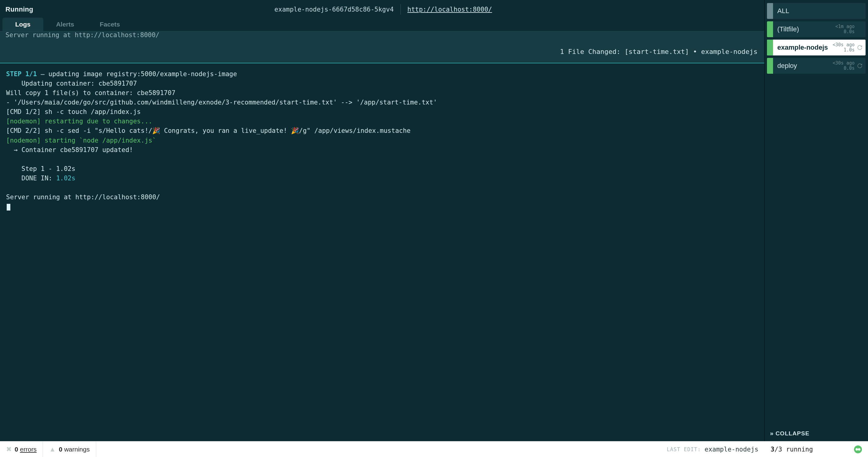  Describe the element at coordinates (382, 74) in the screenshot. I see `log-line: STEP 1/1 — updating image registry:5000/…` at that location.